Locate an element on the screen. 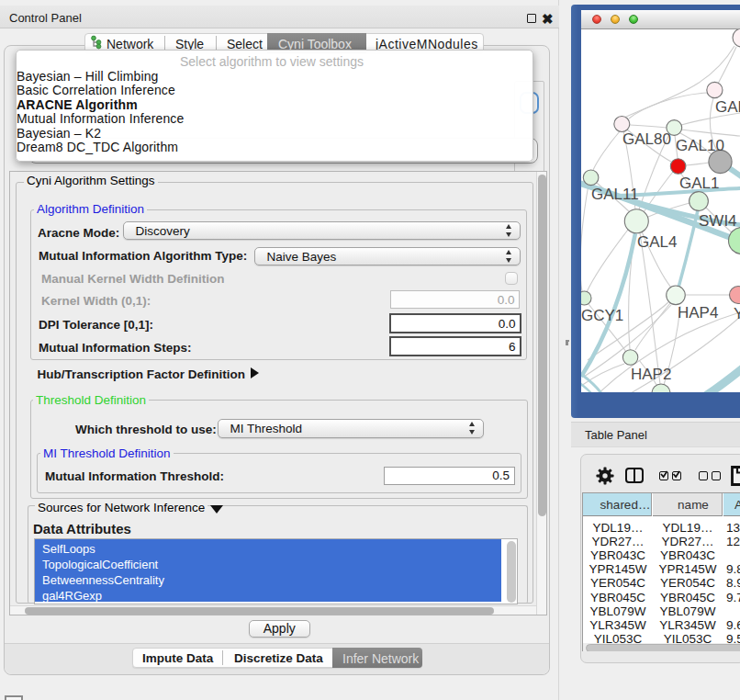 The height and width of the screenshot is (700, 740). svg-text: GAL4 is located at coordinates (657, 243).